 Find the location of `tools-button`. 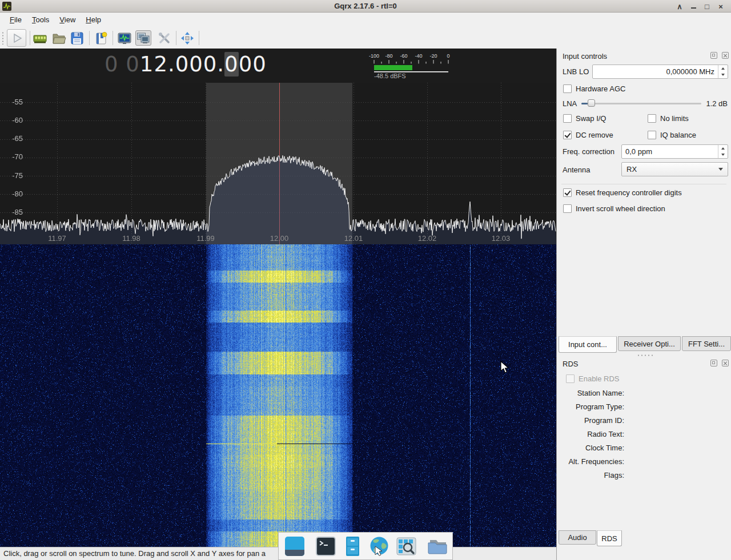

tools-button is located at coordinates (164, 38).